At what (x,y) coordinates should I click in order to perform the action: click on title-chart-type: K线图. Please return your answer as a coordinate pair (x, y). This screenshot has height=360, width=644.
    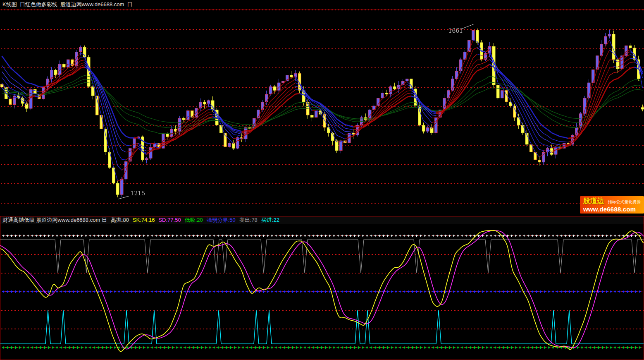
    Looking at the image, I should click on (10, 4).